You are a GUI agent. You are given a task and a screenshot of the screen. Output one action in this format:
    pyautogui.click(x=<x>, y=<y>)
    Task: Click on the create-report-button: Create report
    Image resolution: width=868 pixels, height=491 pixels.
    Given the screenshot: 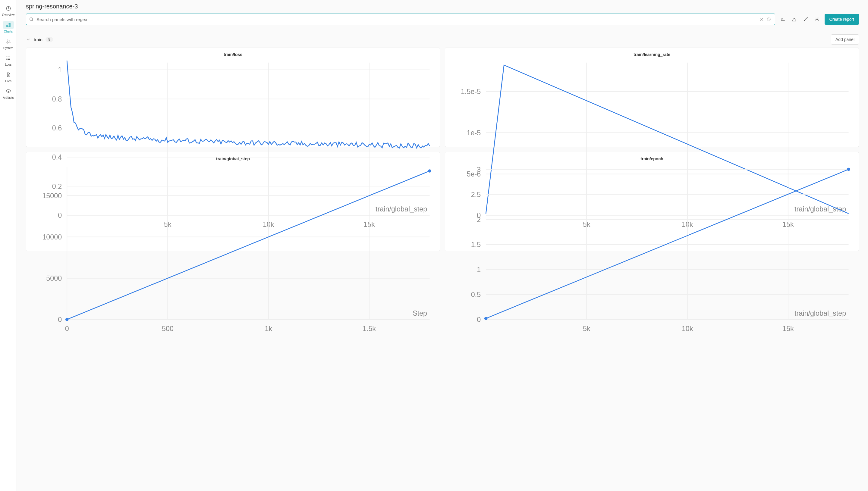 What is the action you would take?
    pyautogui.click(x=842, y=19)
    